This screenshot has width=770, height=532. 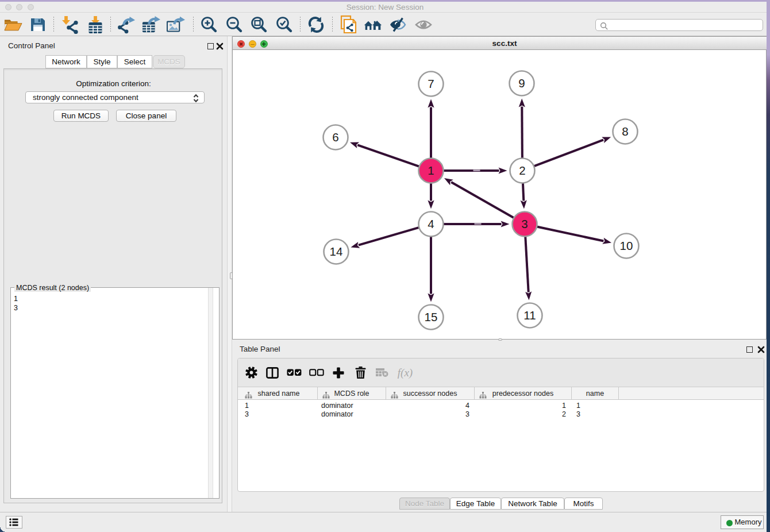 What do you see at coordinates (336, 137) in the screenshot?
I see `svg-text: 6` at bounding box center [336, 137].